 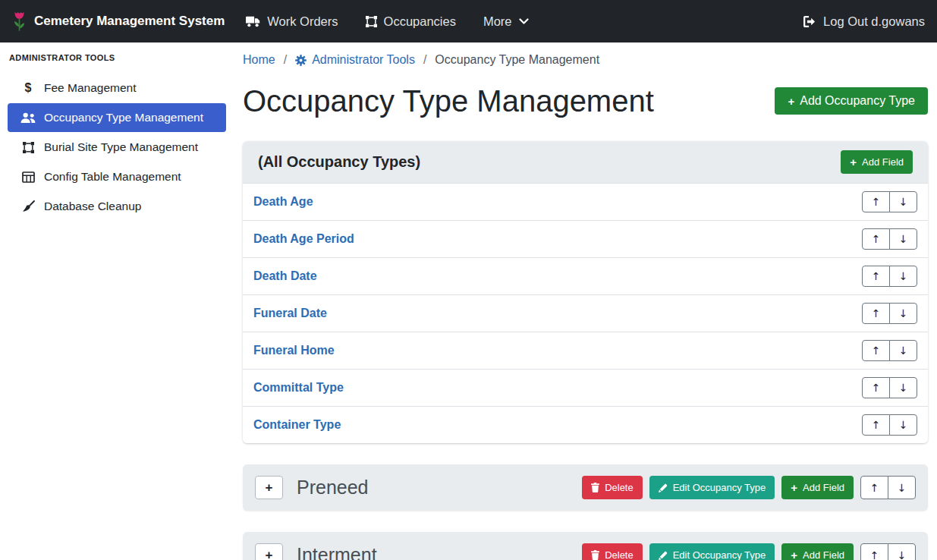 What do you see at coordinates (372, 21) in the screenshot?
I see `occupancy-icon` at bounding box center [372, 21].